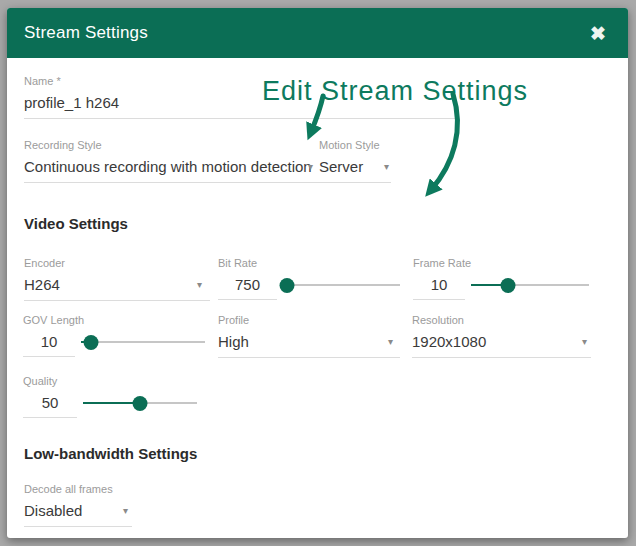 The width and height of the screenshot is (636, 546). Describe the element at coordinates (172, 145) in the screenshot. I see `recording-style-label: Recording Style` at that location.